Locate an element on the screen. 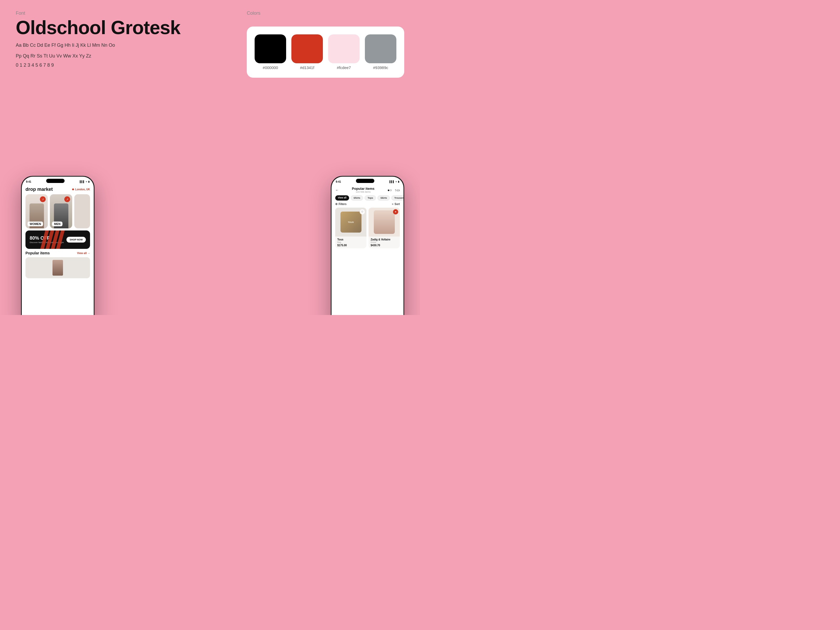  phone1-screen: 9:41 ▌▌▌ ≈ ▮ drop market London, UK is located at coordinates (58, 246).